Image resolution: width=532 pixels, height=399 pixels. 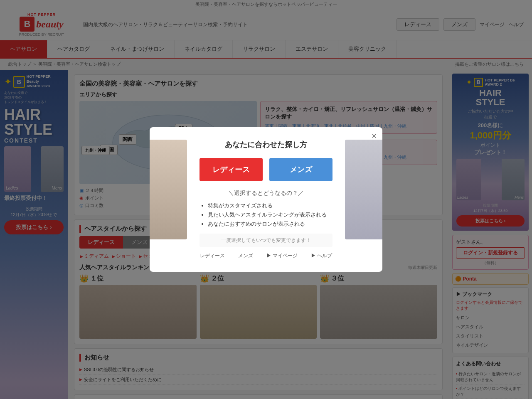 What do you see at coordinates (266, 170) in the screenshot?
I see `modal-gender-buttons: レディース メンズ` at bounding box center [266, 170].